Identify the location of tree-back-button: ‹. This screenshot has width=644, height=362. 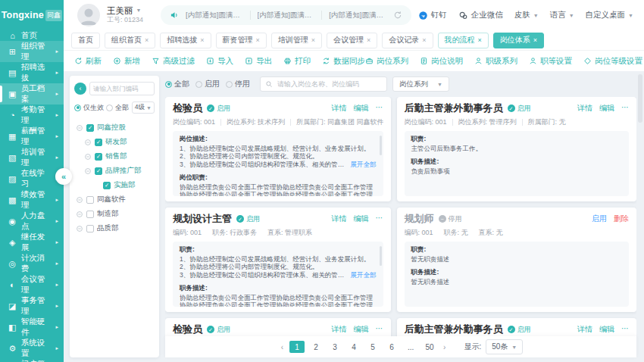
(80, 89).